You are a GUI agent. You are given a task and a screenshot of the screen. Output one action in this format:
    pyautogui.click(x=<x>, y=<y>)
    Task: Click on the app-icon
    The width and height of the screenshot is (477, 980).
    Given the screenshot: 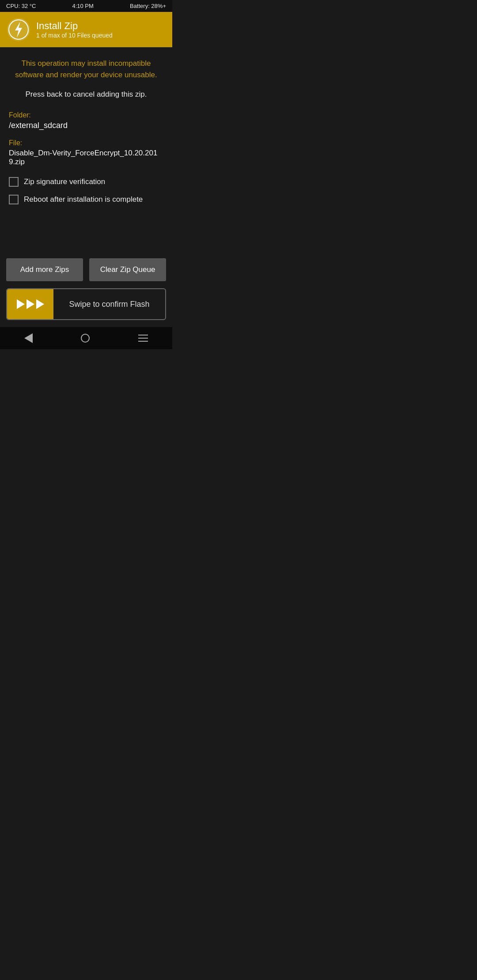 What is the action you would take?
    pyautogui.click(x=19, y=30)
    